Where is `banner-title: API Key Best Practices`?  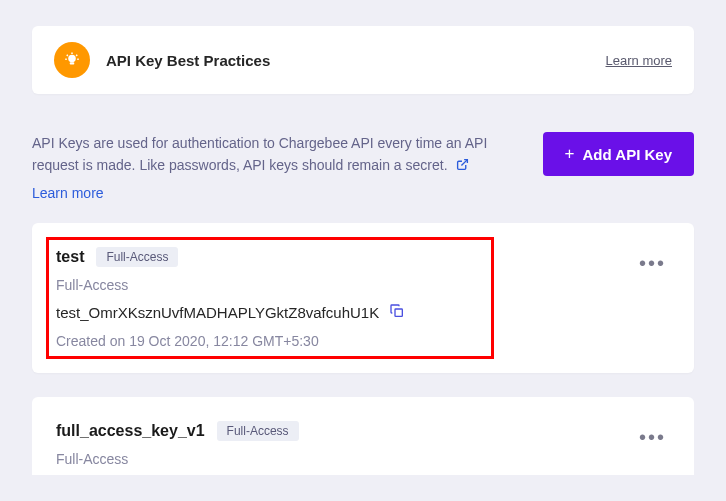
banner-title: API Key Best Practices is located at coordinates (356, 60).